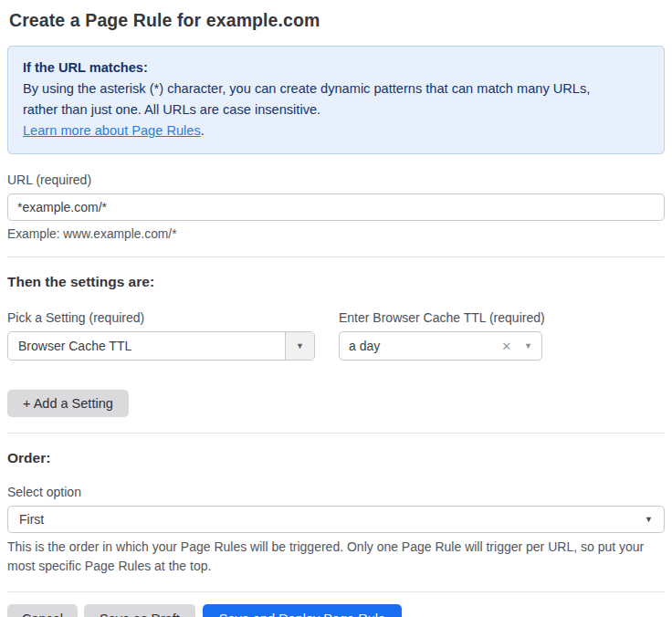  What do you see at coordinates (442, 325) in the screenshot?
I see `ttl-picker-column: Enter Browser Cache TTL (required) a day…` at bounding box center [442, 325].